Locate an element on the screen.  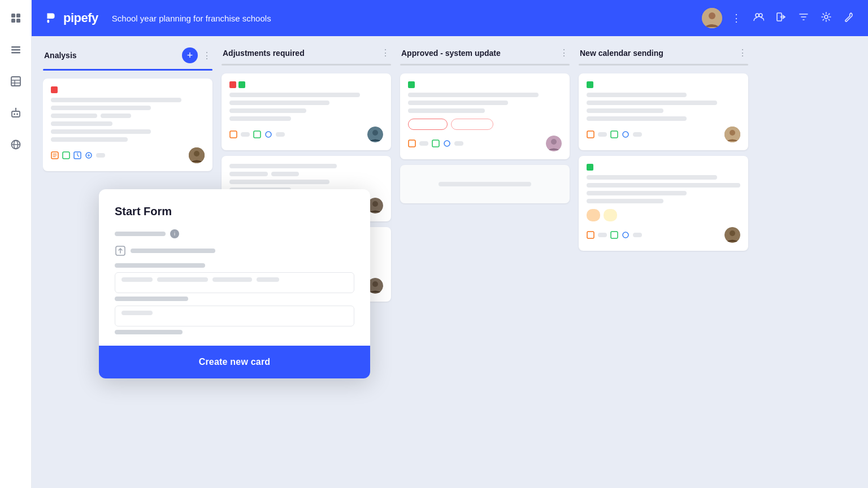
header-tool-icon is located at coordinates (849, 18).